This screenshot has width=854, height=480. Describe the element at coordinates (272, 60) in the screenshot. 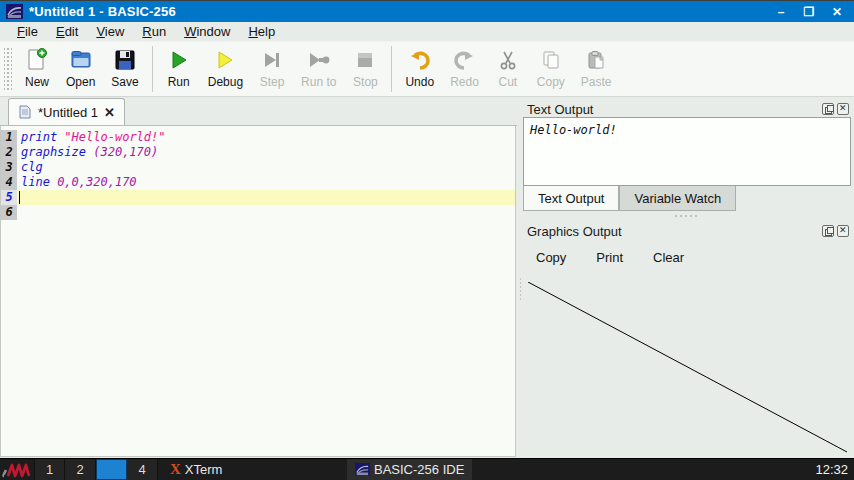

I see `step-icon` at that location.